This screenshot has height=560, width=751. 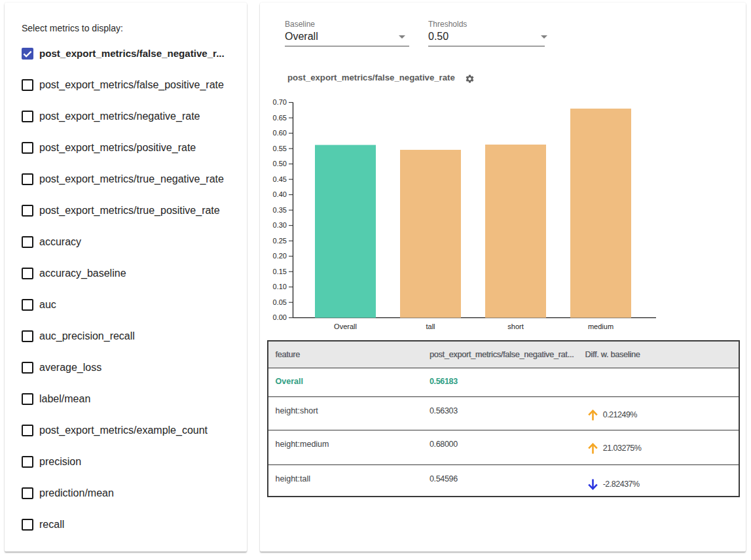 What do you see at coordinates (280, 241) in the screenshot?
I see `svg-text: 0.25` at bounding box center [280, 241].